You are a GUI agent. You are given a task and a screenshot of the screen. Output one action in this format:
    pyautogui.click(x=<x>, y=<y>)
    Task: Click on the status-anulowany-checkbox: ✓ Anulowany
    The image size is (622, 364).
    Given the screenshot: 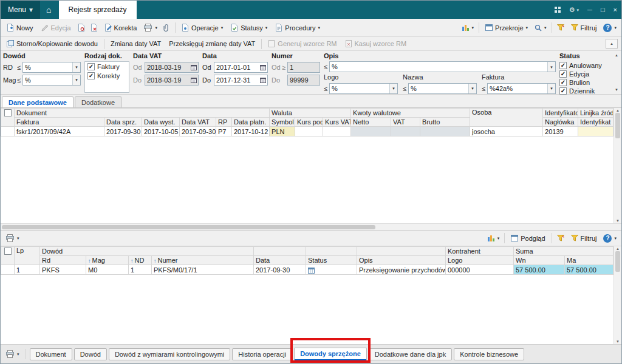 What is the action you would take?
    pyautogui.click(x=584, y=66)
    